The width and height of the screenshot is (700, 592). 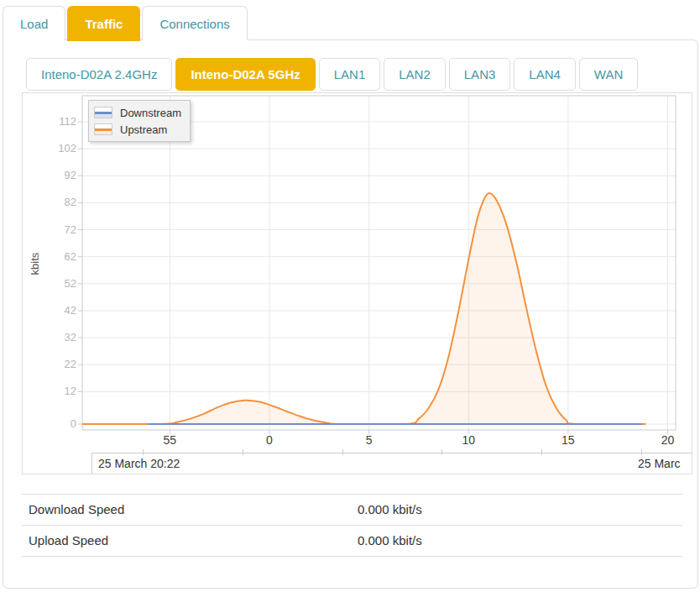 What do you see at coordinates (35, 264) in the screenshot?
I see `y-axis-label: kbits` at bounding box center [35, 264].